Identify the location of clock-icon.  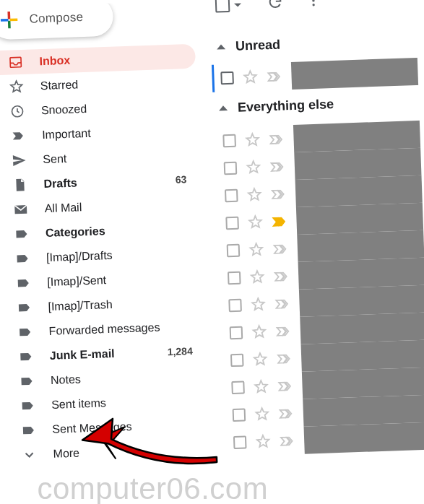
(17, 111).